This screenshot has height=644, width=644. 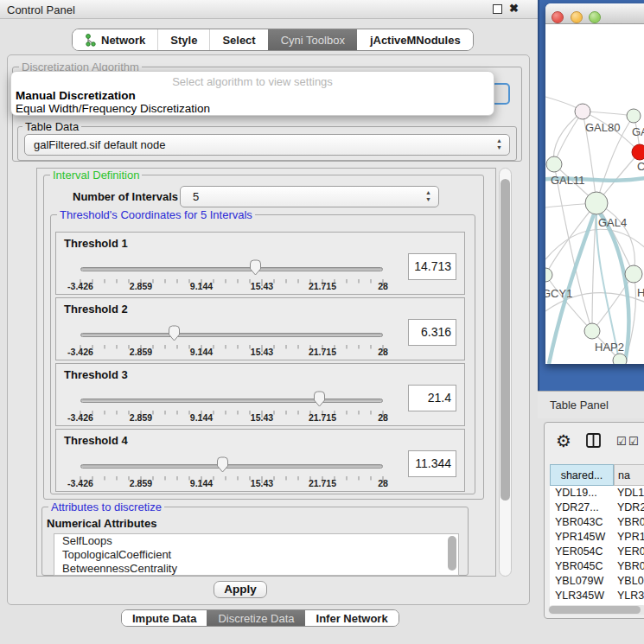 What do you see at coordinates (582, 581) in the screenshot?
I see `table-cell: YBL079W` at bounding box center [582, 581].